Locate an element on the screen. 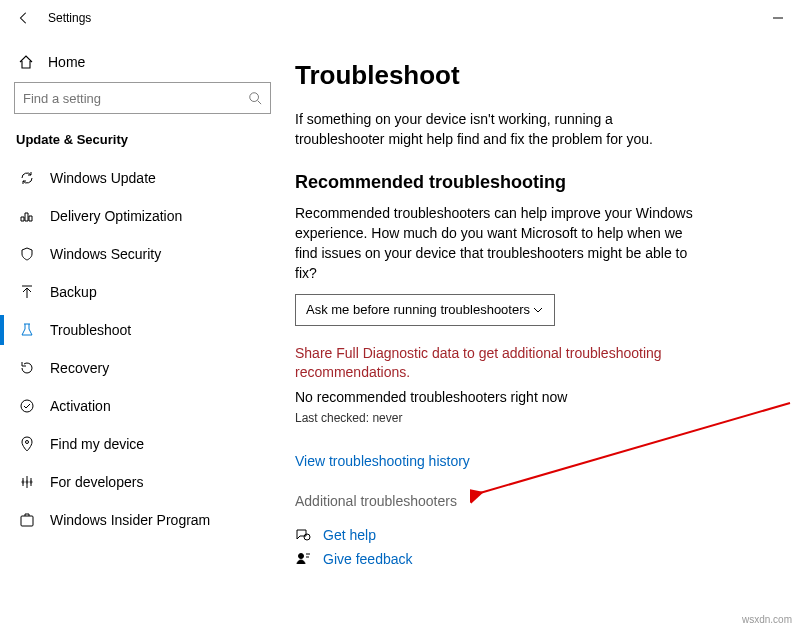  last-checked-text: Last checked: never is located at coordinates (532, 418).